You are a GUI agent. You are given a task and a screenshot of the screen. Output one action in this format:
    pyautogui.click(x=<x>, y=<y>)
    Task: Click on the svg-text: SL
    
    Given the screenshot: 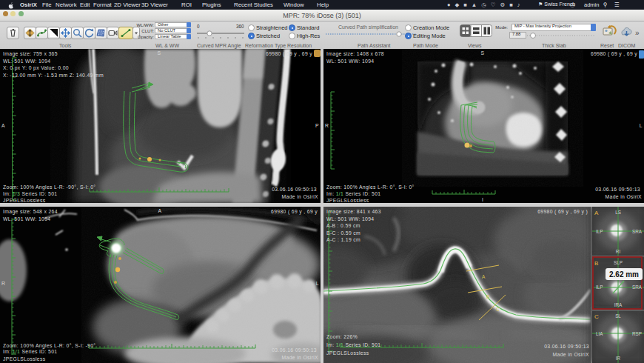 What is the action you would take?
    pyautogui.click(x=618, y=316)
    